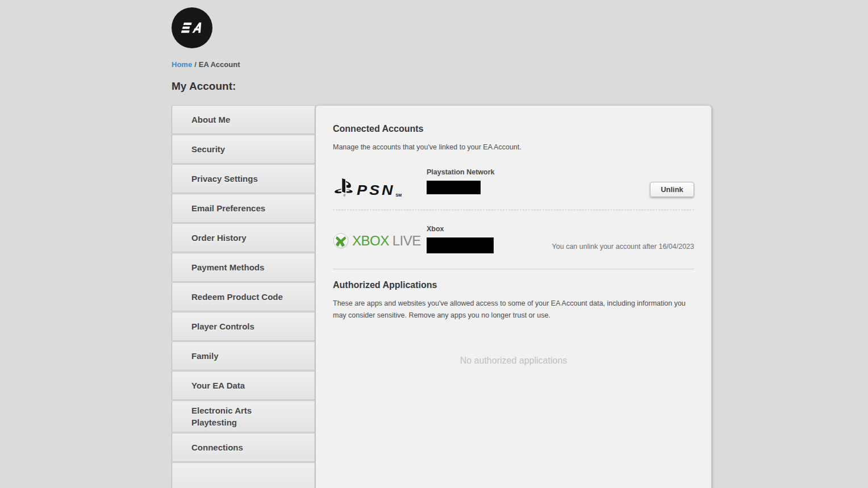  Describe the element at coordinates (514, 269) in the screenshot. I see `section-divider` at that location.